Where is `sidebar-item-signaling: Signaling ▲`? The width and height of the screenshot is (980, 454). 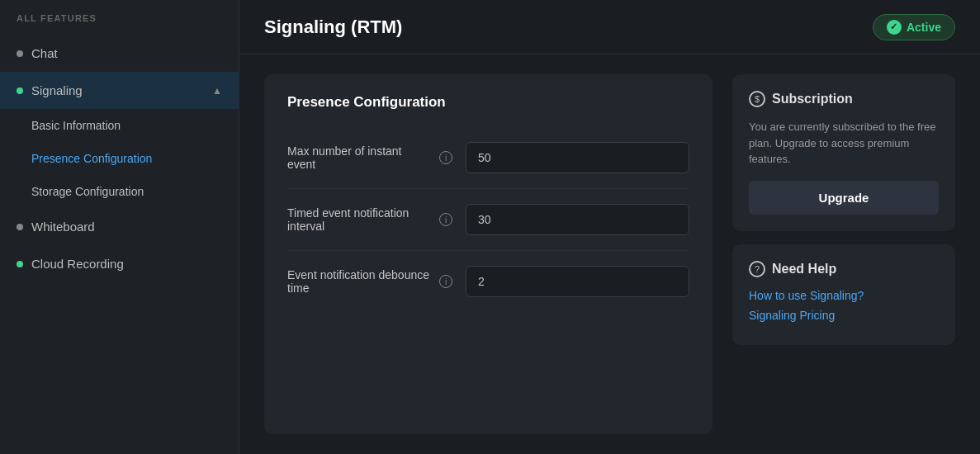
sidebar-item-signaling: Signaling ▲ is located at coordinates (119, 91).